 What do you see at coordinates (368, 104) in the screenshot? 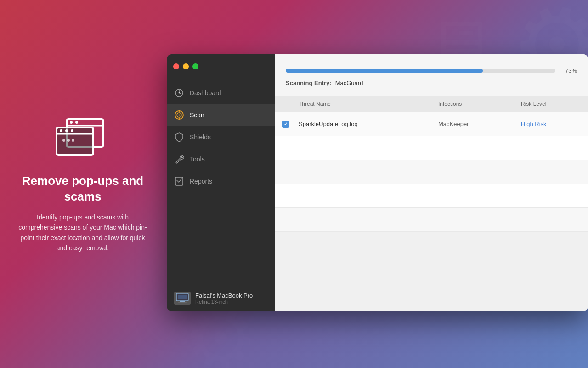
I see `col-threat-name-header: Threat Name` at bounding box center [368, 104].